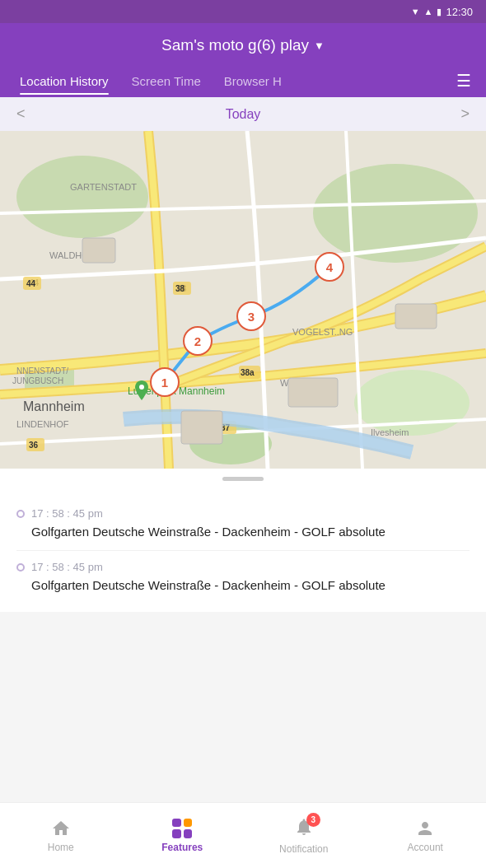  I want to click on location-time-2: 17 : 58 : 45 pm, so click(243, 567).